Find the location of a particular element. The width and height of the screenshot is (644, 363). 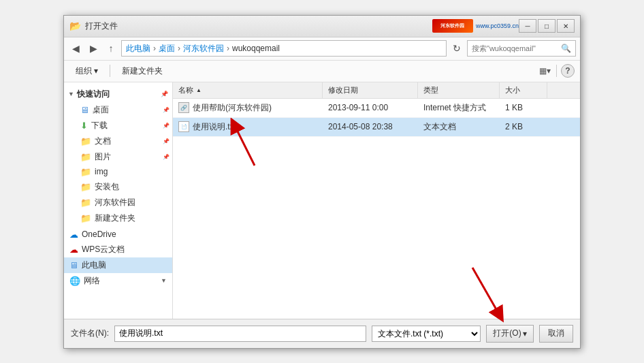

thispc-icon: 🖥 is located at coordinates (74, 266).